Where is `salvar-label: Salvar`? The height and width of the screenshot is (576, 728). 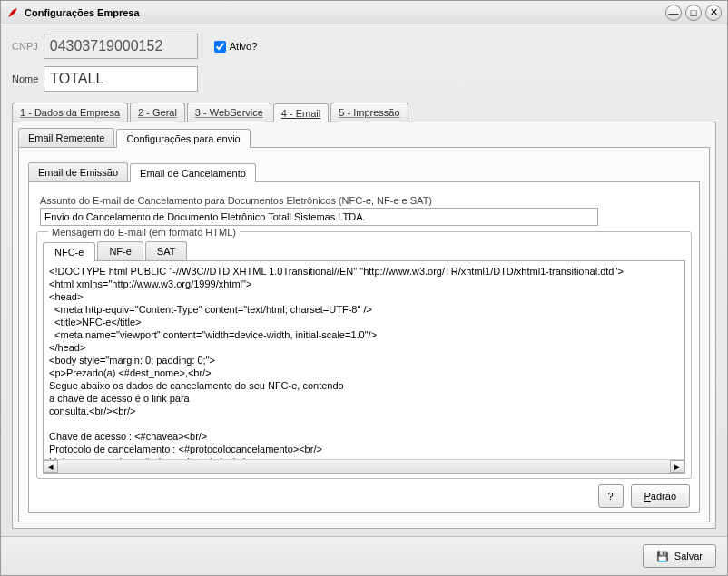 salvar-label: Salvar is located at coordinates (688, 556).